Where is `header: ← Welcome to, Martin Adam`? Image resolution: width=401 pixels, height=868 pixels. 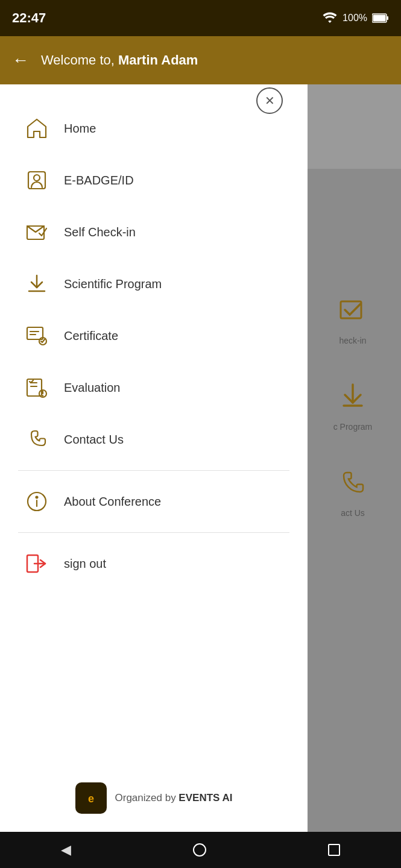
header: ← Welcome to, Martin Adam is located at coordinates (200, 60).